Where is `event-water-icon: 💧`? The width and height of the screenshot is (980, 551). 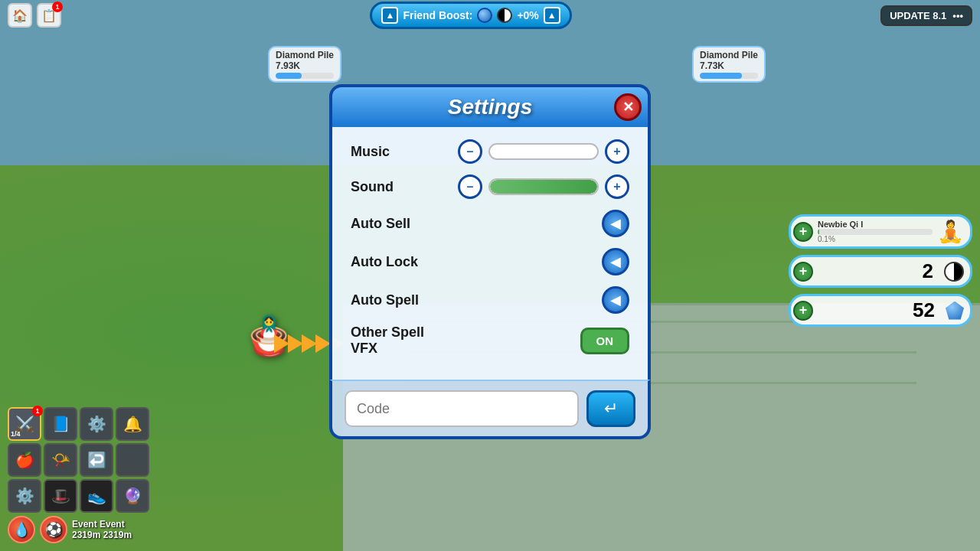 event-water-icon: 💧 is located at coordinates (21, 530).